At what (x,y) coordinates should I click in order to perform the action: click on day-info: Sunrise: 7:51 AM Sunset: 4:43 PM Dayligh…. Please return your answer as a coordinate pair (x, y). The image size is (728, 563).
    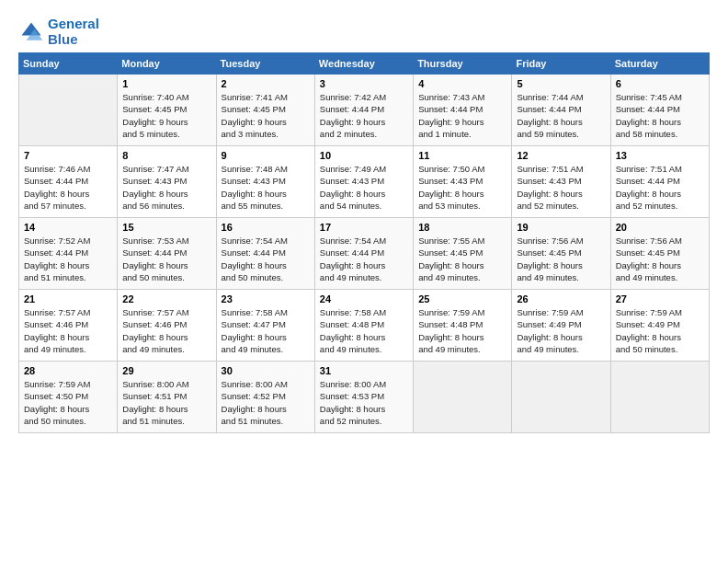
    Looking at the image, I should click on (561, 188).